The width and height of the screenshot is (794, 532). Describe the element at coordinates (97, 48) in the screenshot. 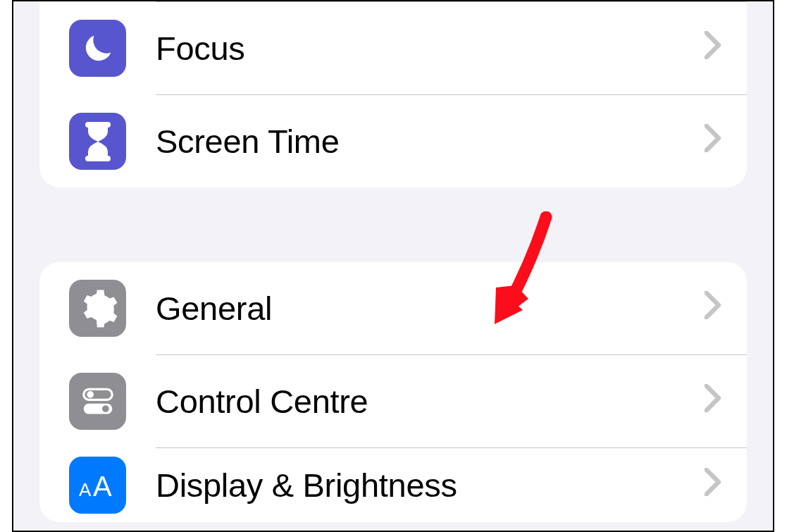

I see `moon-icon` at that location.